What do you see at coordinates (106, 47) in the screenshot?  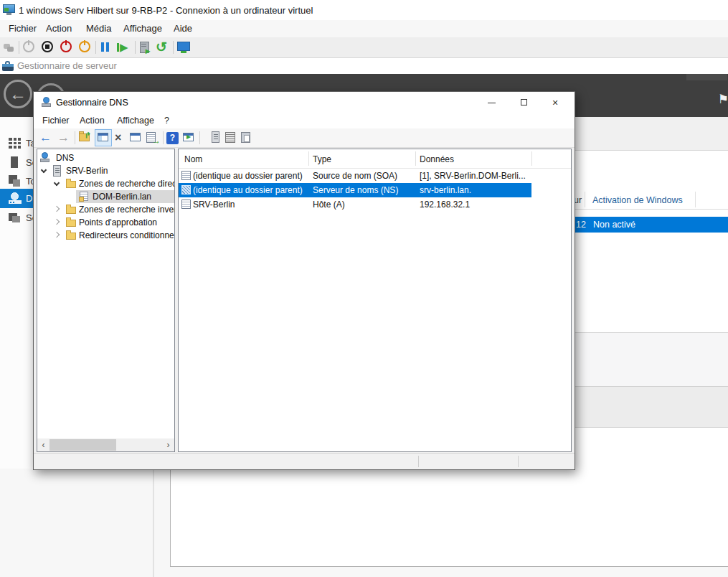 I see `pause-button` at bounding box center [106, 47].